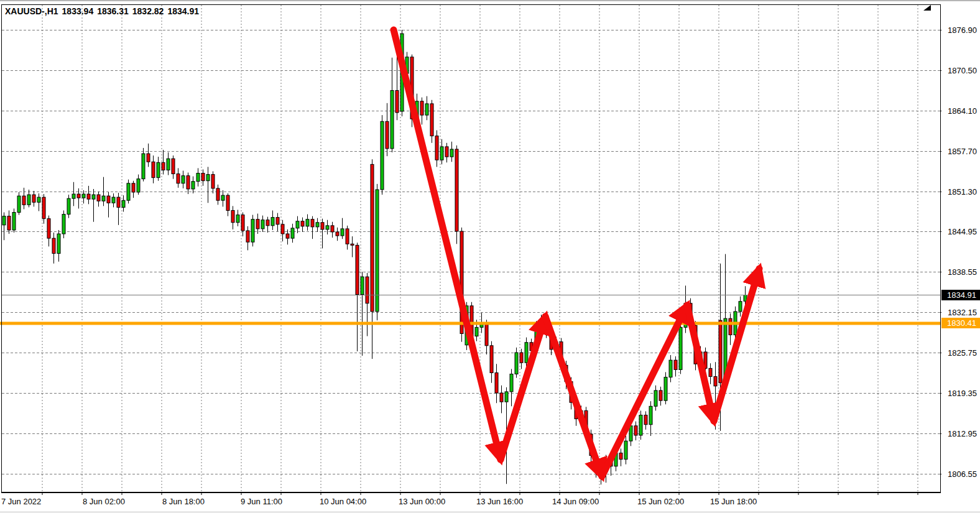  I want to click on price-axis-label: 1864.10, so click(964, 111).